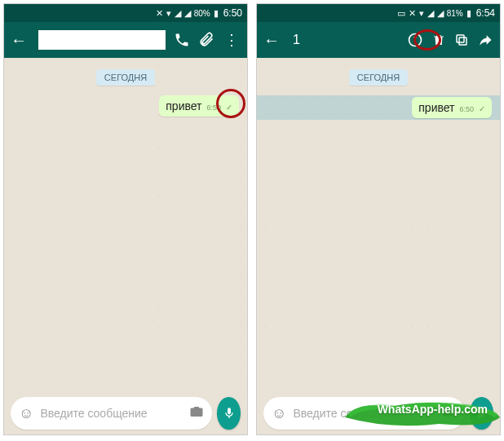  I want to click on message-row-selected: привет 6:50 ✓, so click(378, 108).